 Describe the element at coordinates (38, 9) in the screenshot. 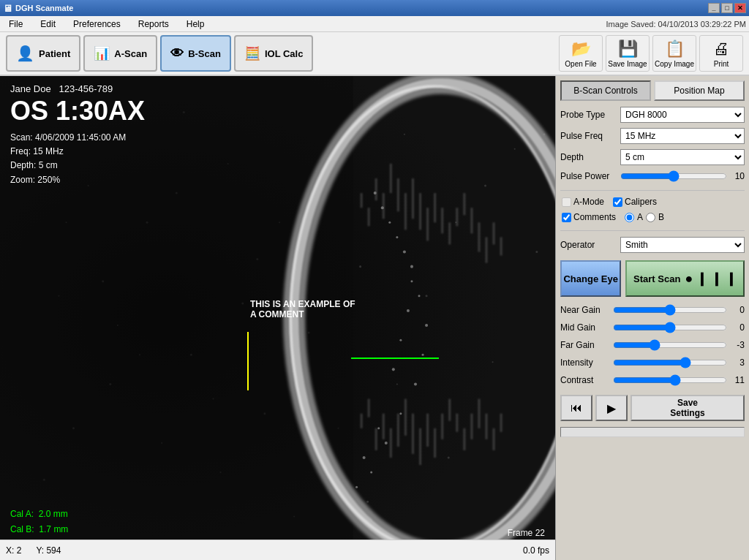

I see `title-bar-left: 🖥 DGH Scanmate` at that location.